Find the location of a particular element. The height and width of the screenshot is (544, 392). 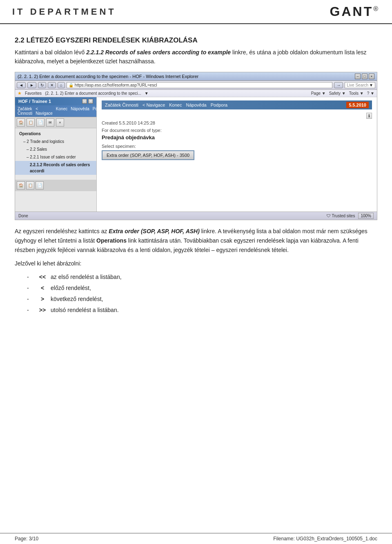

nav-podpora-main: Podpora is located at coordinates (219, 105).